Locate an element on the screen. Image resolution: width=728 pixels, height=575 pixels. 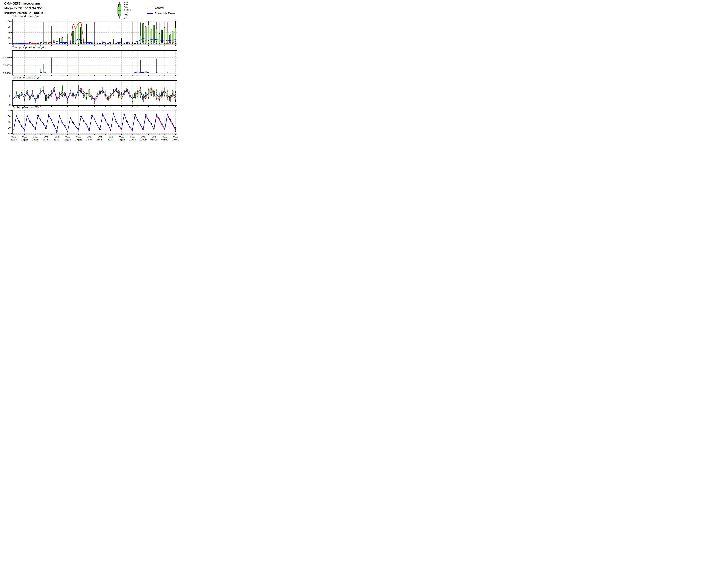
boxplot-legend: max 90% 75% median 25% 10% min is located at coordinates (133, 11).